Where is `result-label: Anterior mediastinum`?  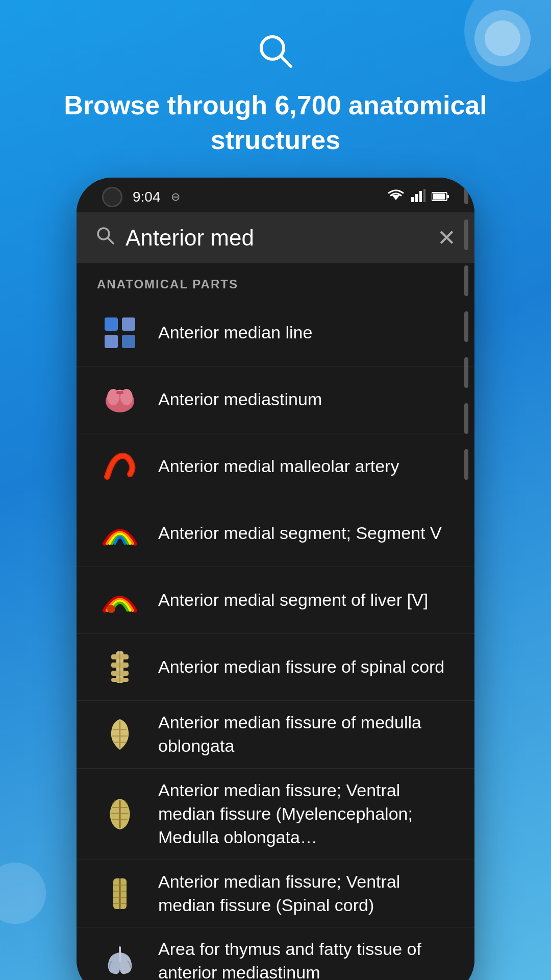
result-label: Anterior mediastinum is located at coordinates (306, 400).